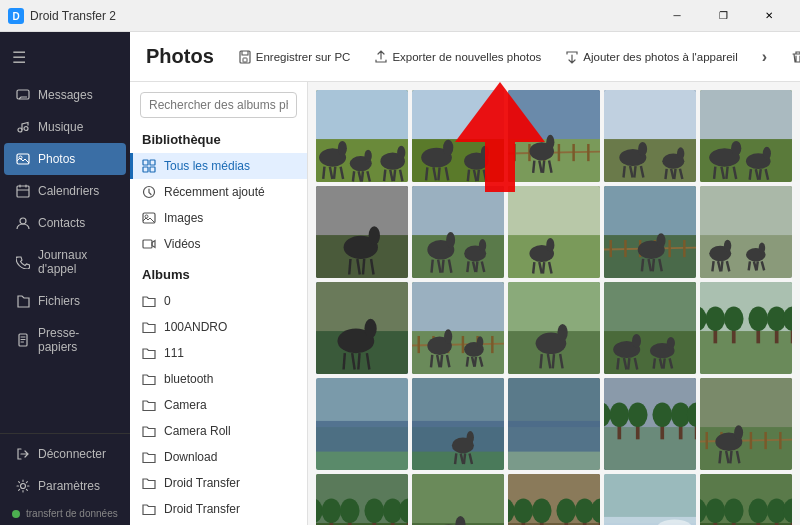 The height and width of the screenshot is (525, 800). What do you see at coordinates (65, 159) in the screenshot?
I see `sidebar-item-photos: Photos` at bounding box center [65, 159].